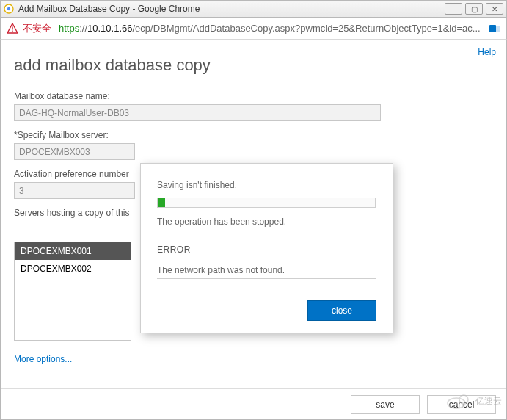 Image resolution: width=507 pixels, height=420 pixels. Describe the element at coordinates (73, 251) in the screenshot. I see `list-item: DPOCEXMBX001` at that location.